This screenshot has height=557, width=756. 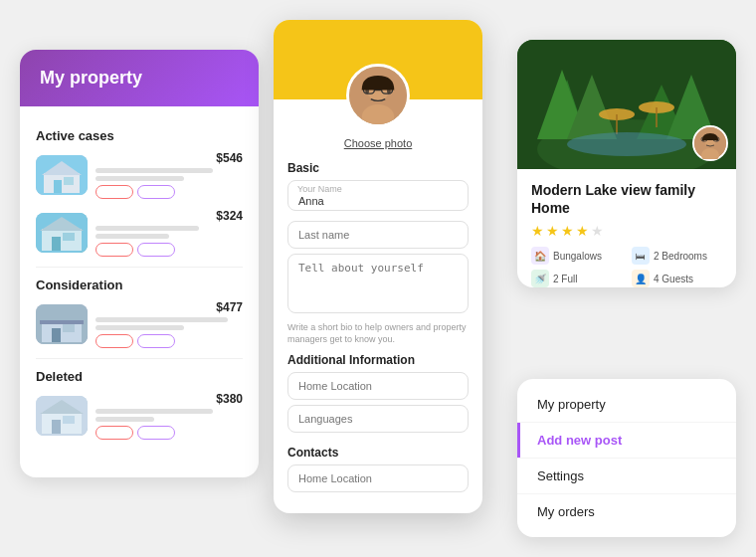 What do you see at coordinates (680, 257) in the screenshot?
I see `bedrooms-label: 2 Bedrooms` at bounding box center [680, 257].